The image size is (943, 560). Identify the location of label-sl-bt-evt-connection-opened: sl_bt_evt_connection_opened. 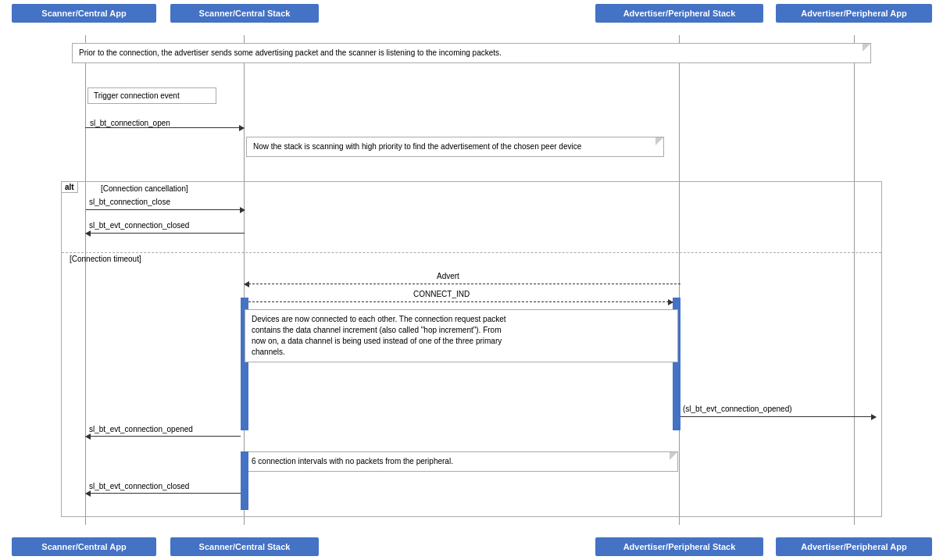
(141, 430).